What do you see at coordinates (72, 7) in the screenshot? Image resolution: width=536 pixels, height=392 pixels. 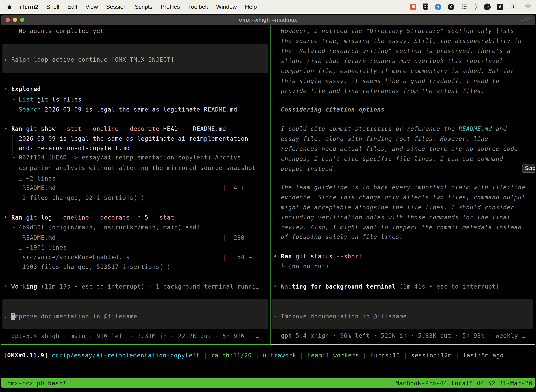 I see `menu-item-edit: Edit` at bounding box center [72, 7].